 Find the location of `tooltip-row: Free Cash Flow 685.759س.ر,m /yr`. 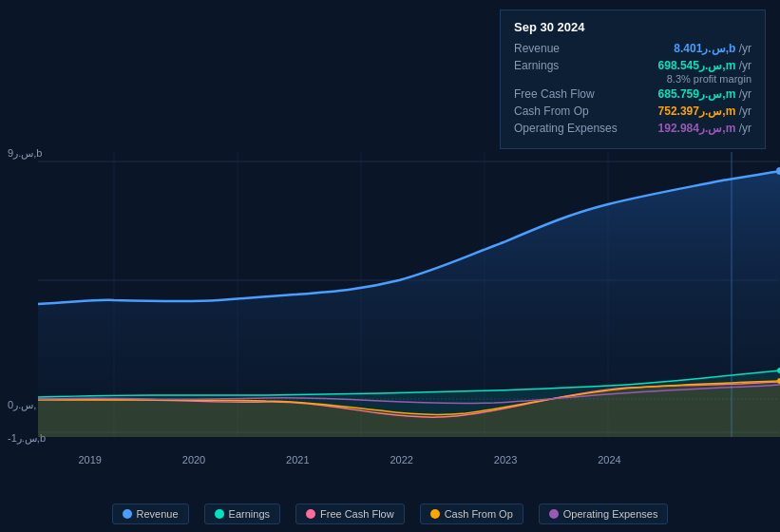

tooltip-row: Free Cash Flow 685.759س.ر,m /yr is located at coordinates (633, 94).